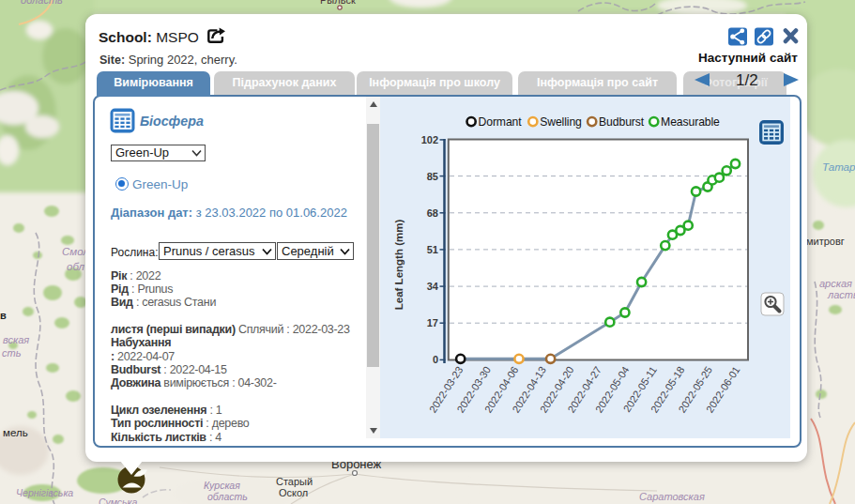 The width and height of the screenshot is (855, 504). Describe the element at coordinates (16, 340) in the screenshot. I see `svg-text: вская` at that location.